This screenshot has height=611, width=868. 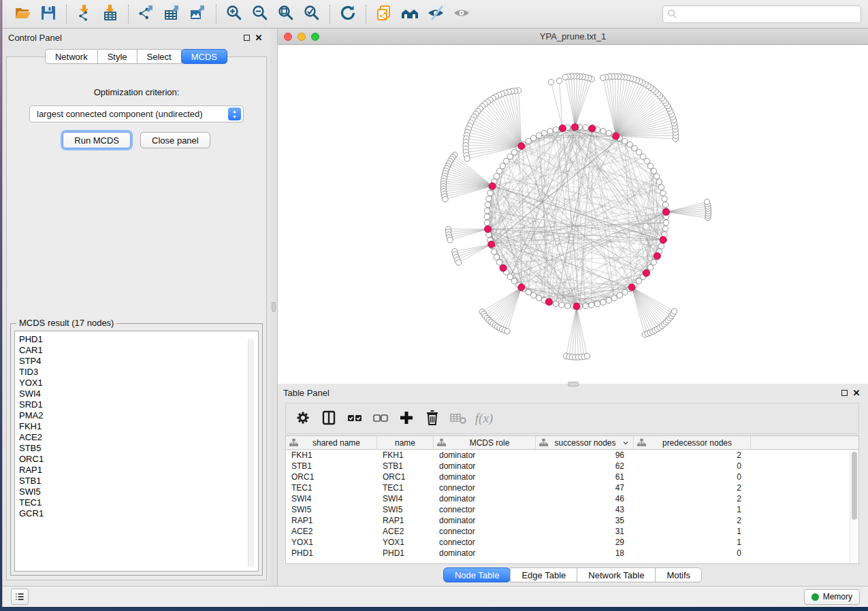 I want to click on mcds-result-item: RAP1, so click(x=139, y=470).